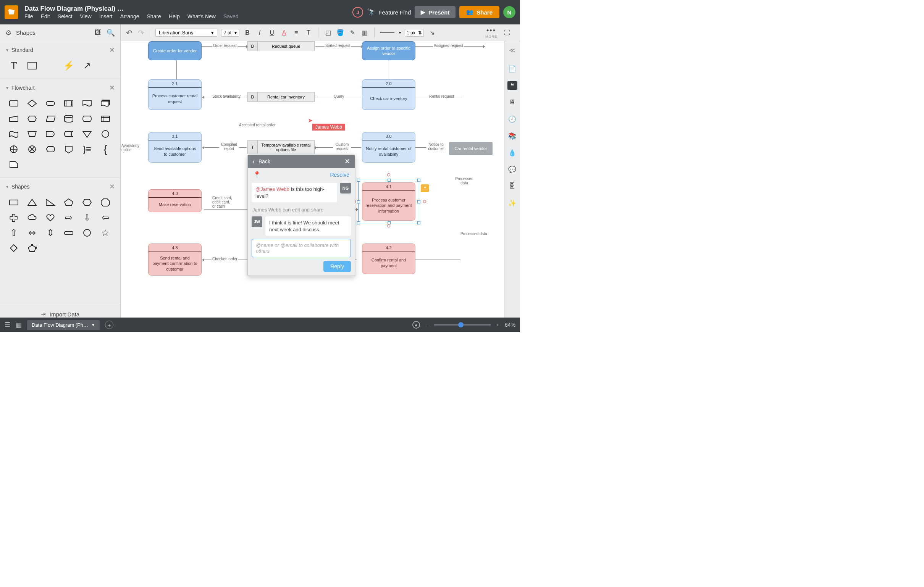 Image resolution: width=924 pixels, height=587 pixels. Describe the element at coordinates (389, 12) in the screenshot. I see `feature-find-button: 🔭 Feature Find` at that location.